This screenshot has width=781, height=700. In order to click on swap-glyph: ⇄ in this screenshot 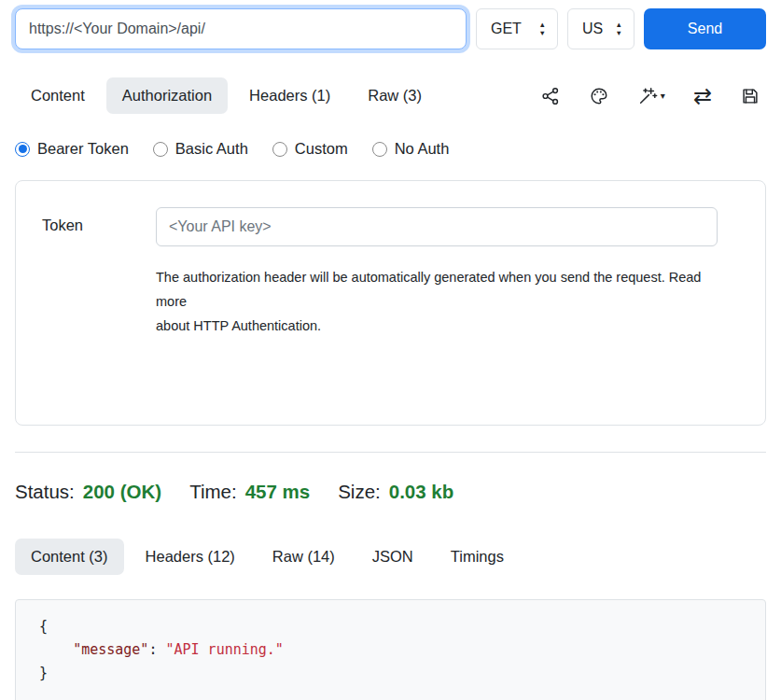, I will do `click(703, 96)`.